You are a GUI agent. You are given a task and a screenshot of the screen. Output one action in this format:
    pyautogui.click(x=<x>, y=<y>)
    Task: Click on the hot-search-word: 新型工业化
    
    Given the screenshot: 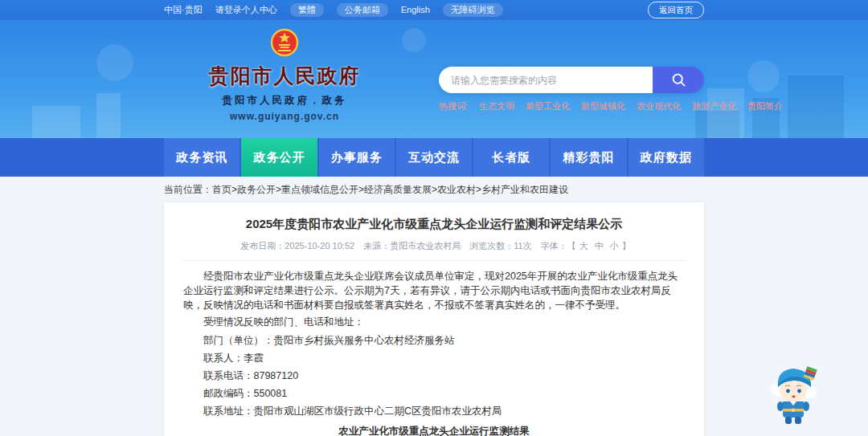 What is the action you would take?
    pyautogui.click(x=548, y=106)
    